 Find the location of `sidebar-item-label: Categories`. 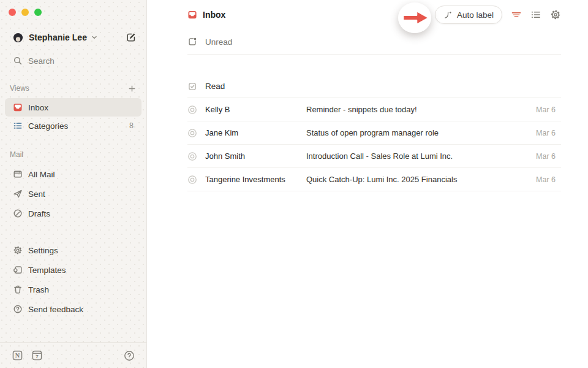

sidebar-item-label: Categories is located at coordinates (48, 126).